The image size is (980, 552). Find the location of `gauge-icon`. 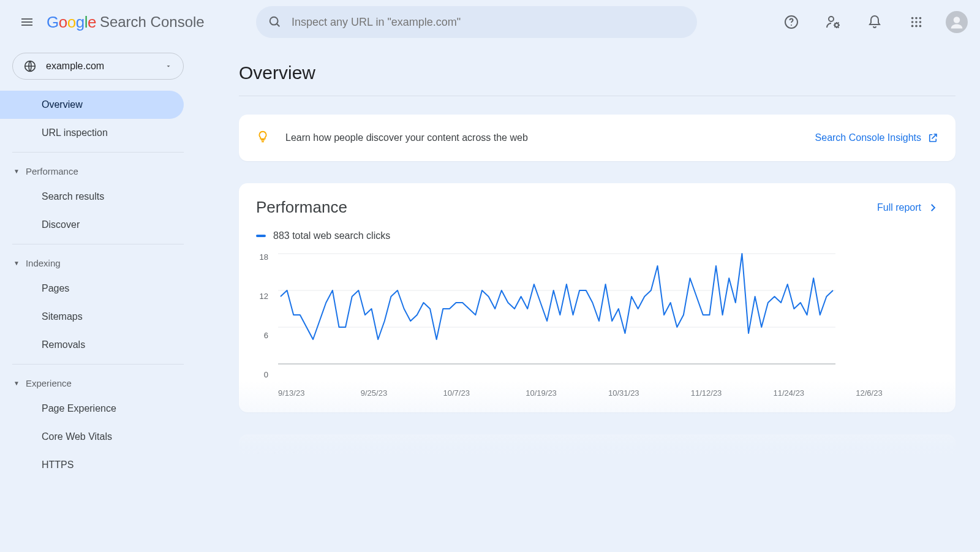

gauge-icon is located at coordinates (20, 437).